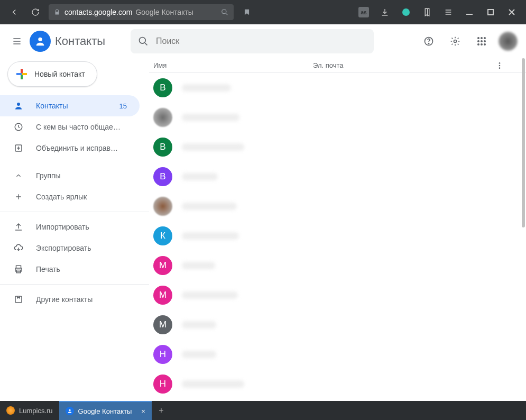  Describe the element at coordinates (14, 12) in the screenshot. I see `back-button` at that location.